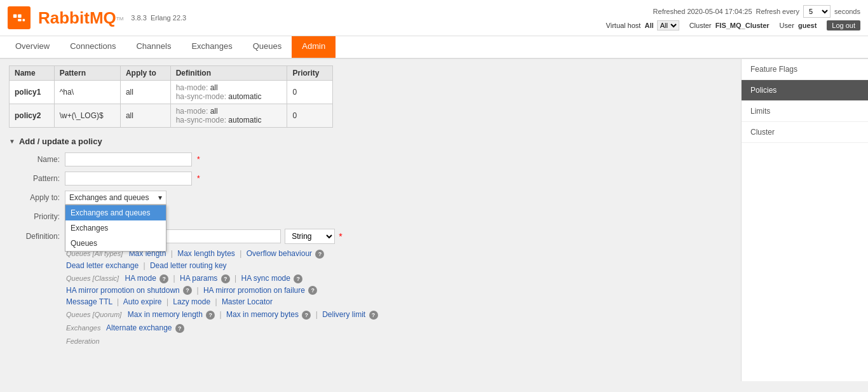 Image resolution: width=868 pixels, height=392 pixels. I want to click on sidebar-item-feature-flags: Feature Flags, so click(804, 70).